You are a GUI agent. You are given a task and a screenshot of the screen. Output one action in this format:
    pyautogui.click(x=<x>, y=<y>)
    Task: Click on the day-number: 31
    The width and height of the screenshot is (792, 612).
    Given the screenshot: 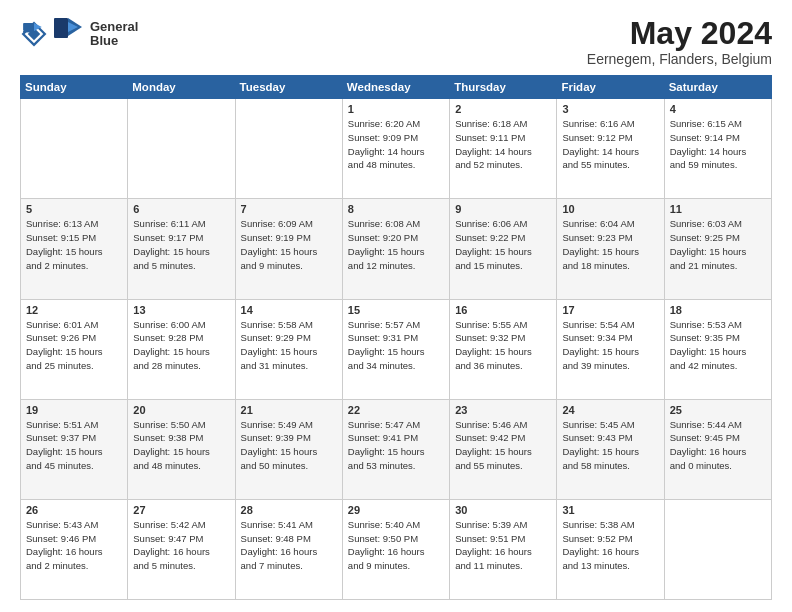 What is the action you would take?
    pyautogui.click(x=610, y=510)
    